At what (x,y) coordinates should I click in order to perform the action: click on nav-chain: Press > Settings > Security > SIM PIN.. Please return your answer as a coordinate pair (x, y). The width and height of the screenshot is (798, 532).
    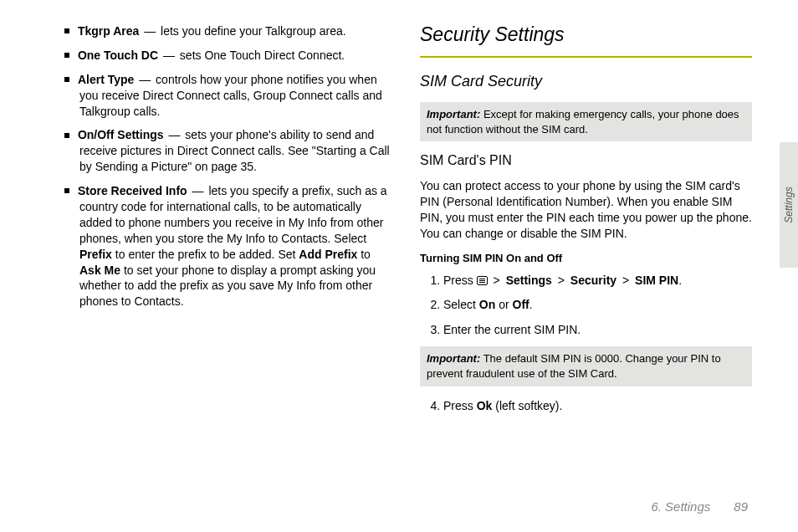
    Looking at the image, I should click on (562, 280).